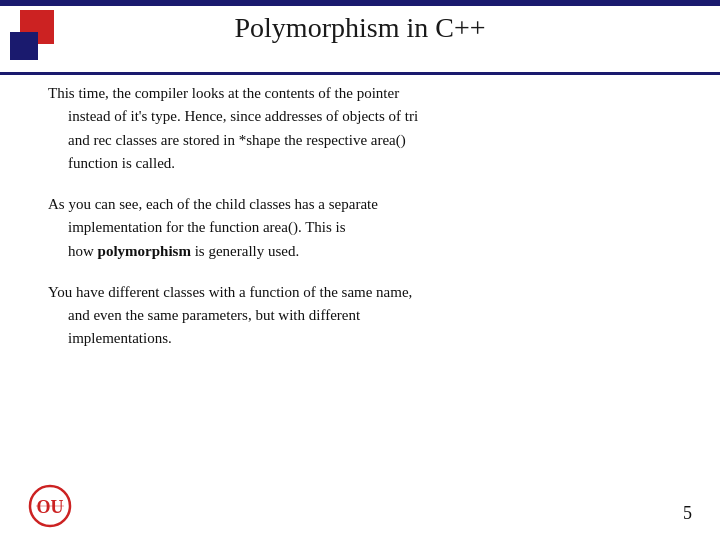 The image size is (720, 540). Describe the element at coordinates (360, 28) in the screenshot. I see `slide-title: Polymorphism in C++` at that location.